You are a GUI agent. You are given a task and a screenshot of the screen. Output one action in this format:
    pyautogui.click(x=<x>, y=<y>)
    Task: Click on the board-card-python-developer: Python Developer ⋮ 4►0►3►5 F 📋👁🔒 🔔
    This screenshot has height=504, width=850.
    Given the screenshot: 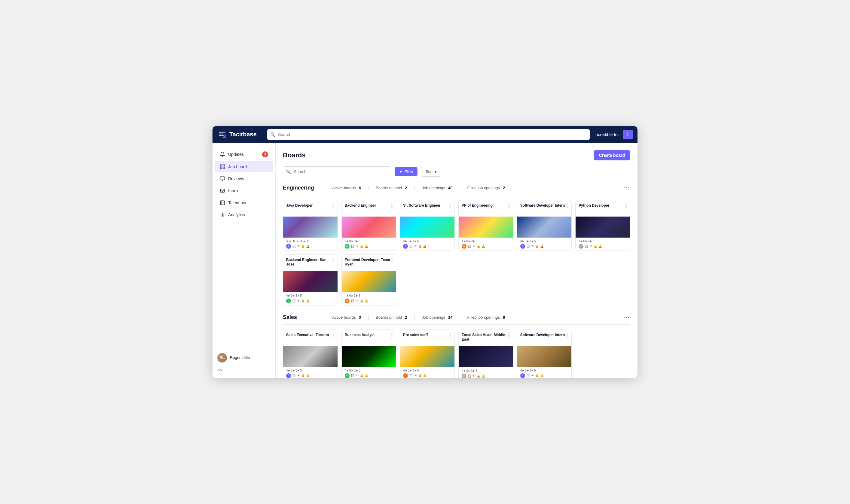 What is the action you would take?
    pyautogui.click(x=603, y=226)
    